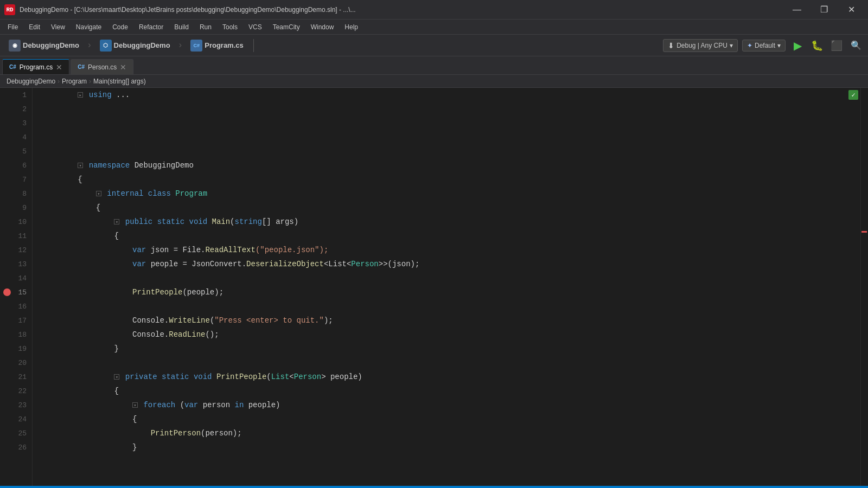 Image resolution: width=868 pixels, height=488 pixels. What do you see at coordinates (117, 377) in the screenshot?
I see `fold-21: ▾` at bounding box center [117, 377].